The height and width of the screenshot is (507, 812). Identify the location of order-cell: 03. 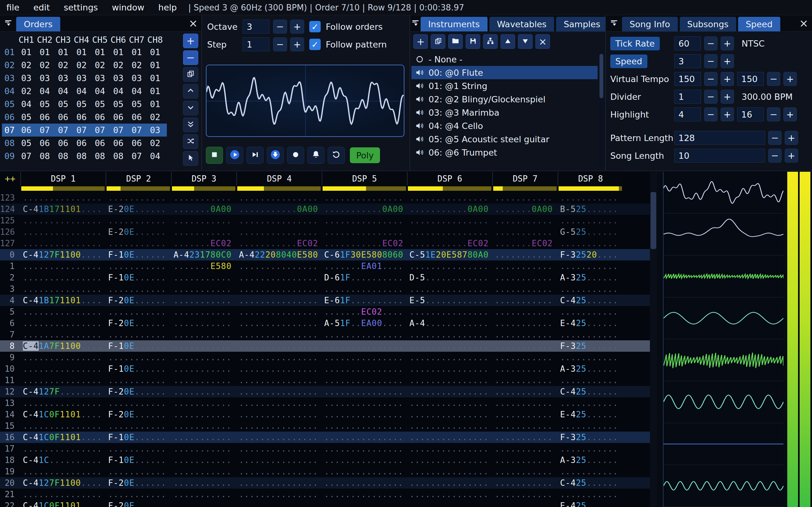
(26, 78).